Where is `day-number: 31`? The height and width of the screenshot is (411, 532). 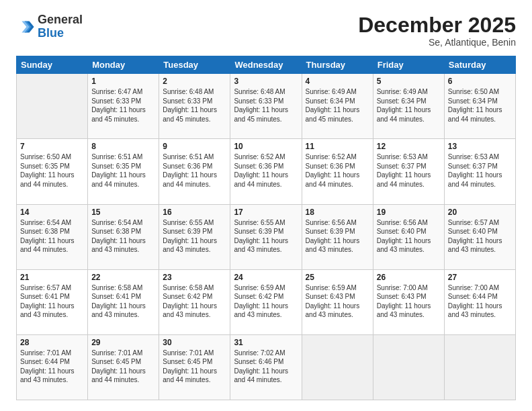
day-number: 31 is located at coordinates (266, 342).